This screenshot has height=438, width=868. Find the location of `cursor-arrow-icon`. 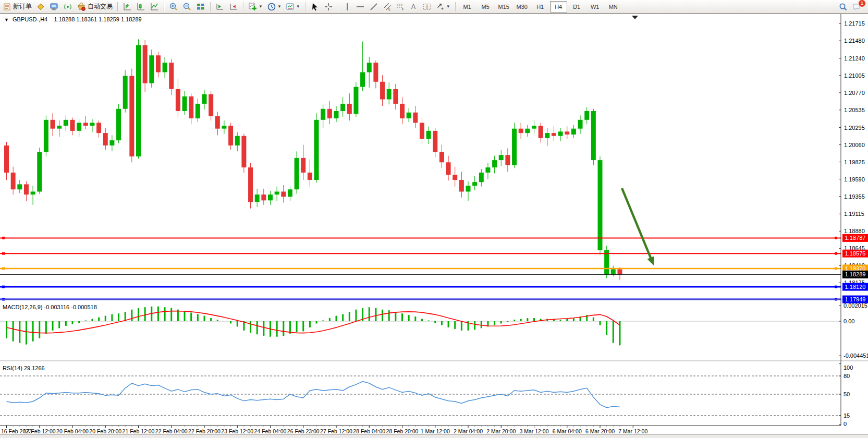

cursor-arrow-icon is located at coordinates (315, 7).